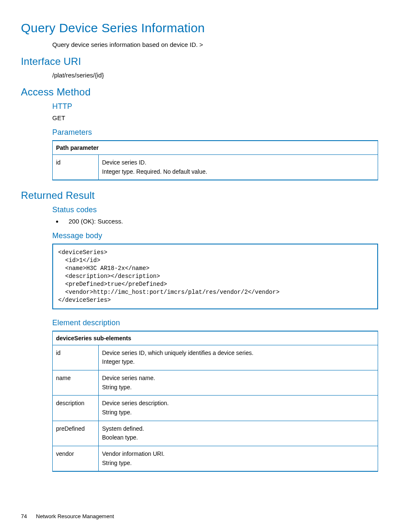 This screenshot has height=532, width=399. I want to click on interface-uri-heading: Interface URI, so click(200, 62).